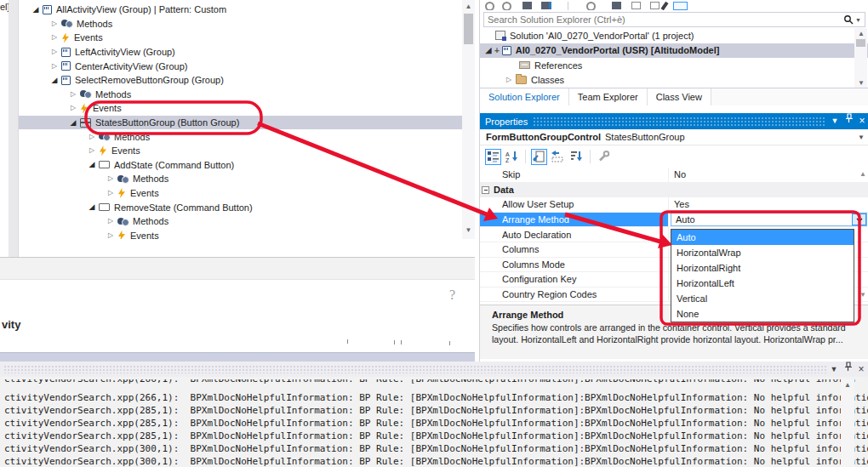 The height and width of the screenshot is (467, 868). I want to click on project-node-selected: ◢ + AI0_0270_VendorPortal (USR) [Altitud…, so click(674, 51).